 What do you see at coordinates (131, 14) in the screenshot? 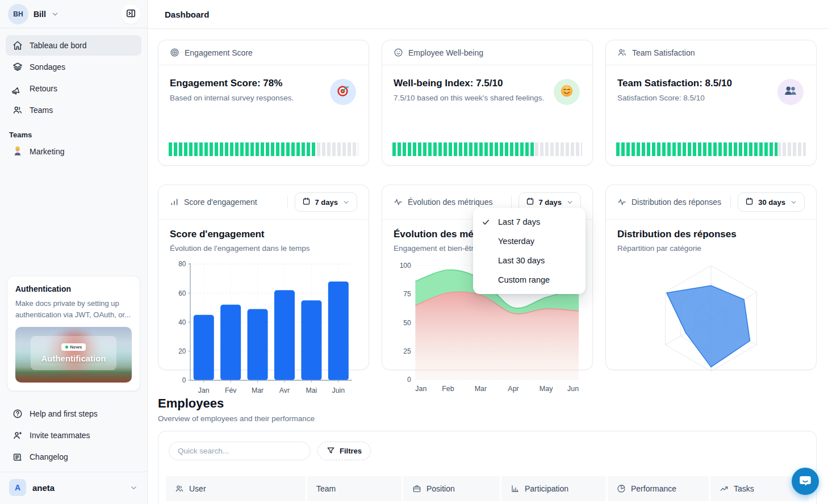
I see `sidebar-collapse-button` at bounding box center [131, 14].